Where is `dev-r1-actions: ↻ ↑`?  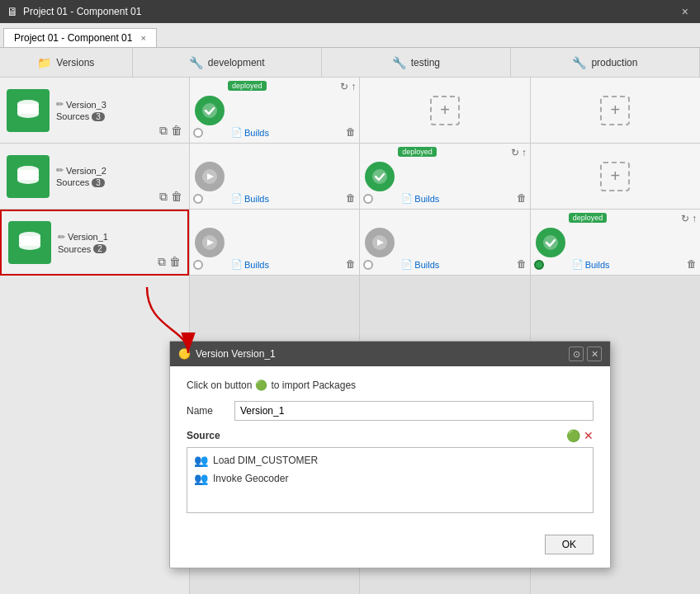
dev-r1-actions: ↻ ↑ is located at coordinates (348, 87).